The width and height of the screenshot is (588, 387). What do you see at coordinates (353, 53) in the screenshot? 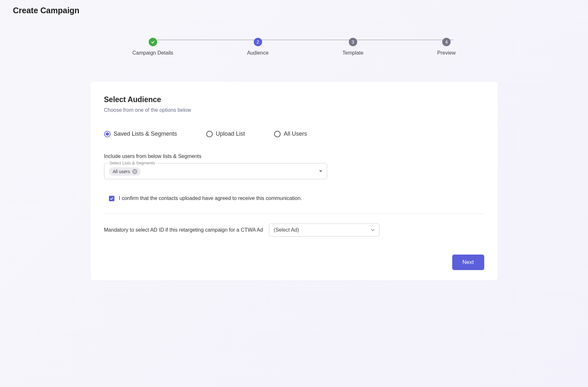
I see `step-label: Template` at bounding box center [353, 53].